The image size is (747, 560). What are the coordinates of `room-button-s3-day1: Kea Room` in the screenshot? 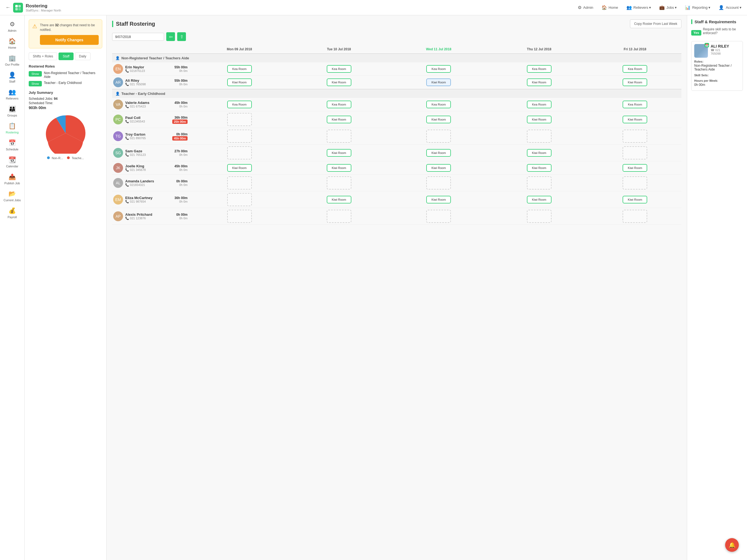 It's located at (339, 105).